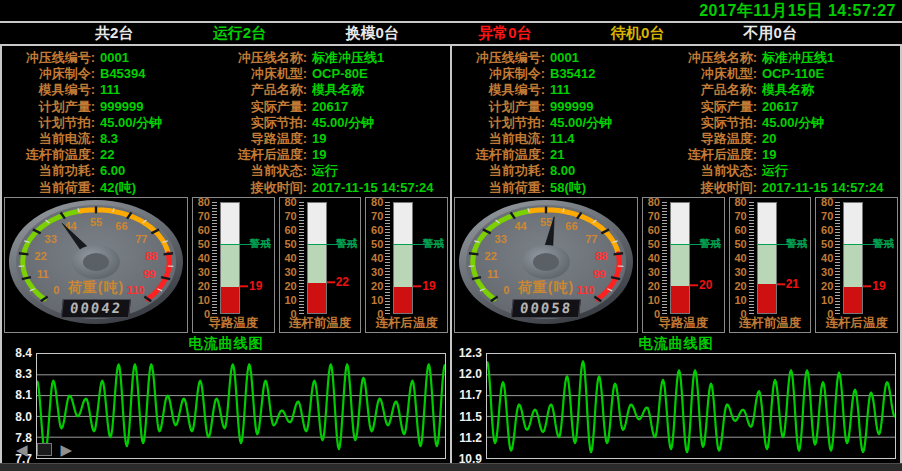 Image resolution: width=902 pixels, height=471 pixels. What do you see at coordinates (67, 450) in the screenshot?
I see `forward-arrow-icon: ▶` at bounding box center [67, 450].